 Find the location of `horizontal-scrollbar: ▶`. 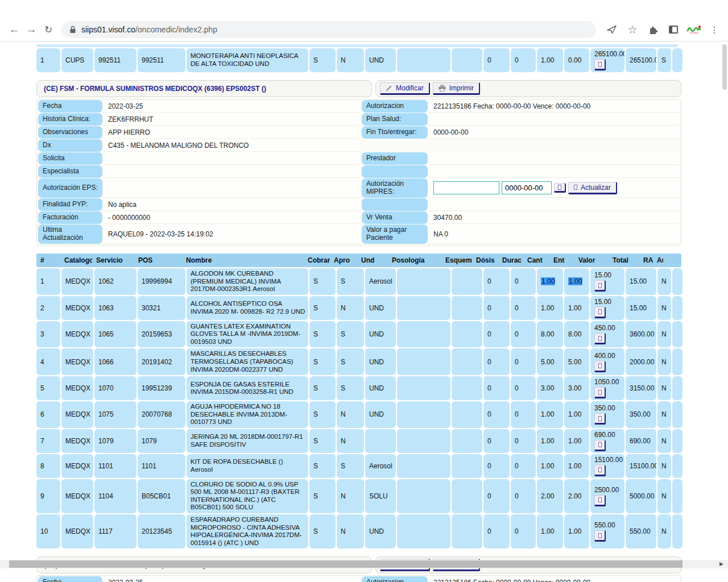

horizontal-scrollbar: ▶ is located at coordinates (364, 564).